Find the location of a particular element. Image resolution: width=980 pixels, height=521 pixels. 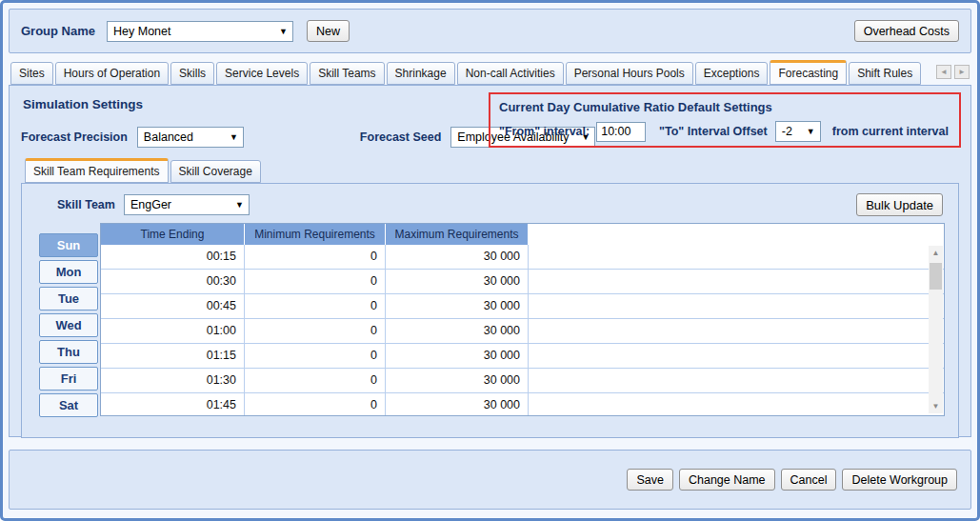

cumulative-ratio-settings-box: Current Day Cumulative Ratio Default Set… is located at coordinates (725, 120).